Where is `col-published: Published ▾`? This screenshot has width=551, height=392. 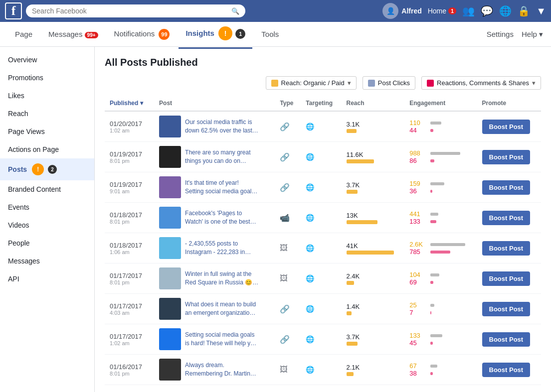 col-published: Published ▾ is located at coordinates (130, 104).